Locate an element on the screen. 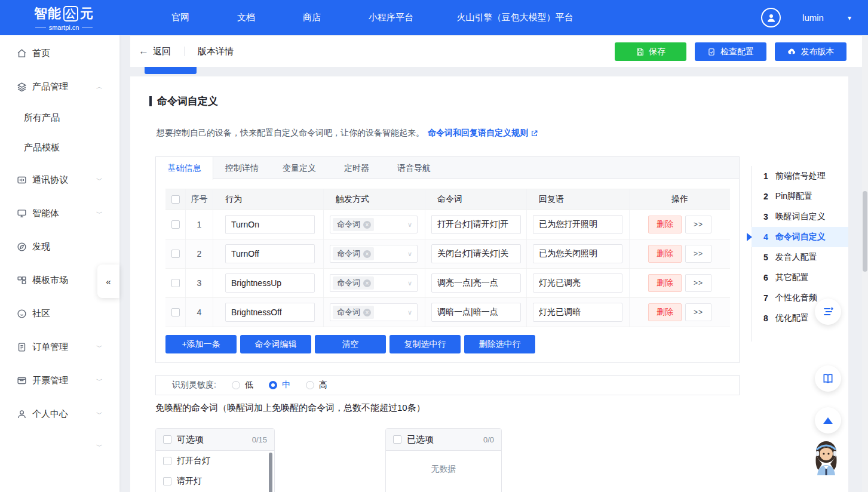  sidebar-item-all-products: 所有产品 is located at coordinates (60, 118).